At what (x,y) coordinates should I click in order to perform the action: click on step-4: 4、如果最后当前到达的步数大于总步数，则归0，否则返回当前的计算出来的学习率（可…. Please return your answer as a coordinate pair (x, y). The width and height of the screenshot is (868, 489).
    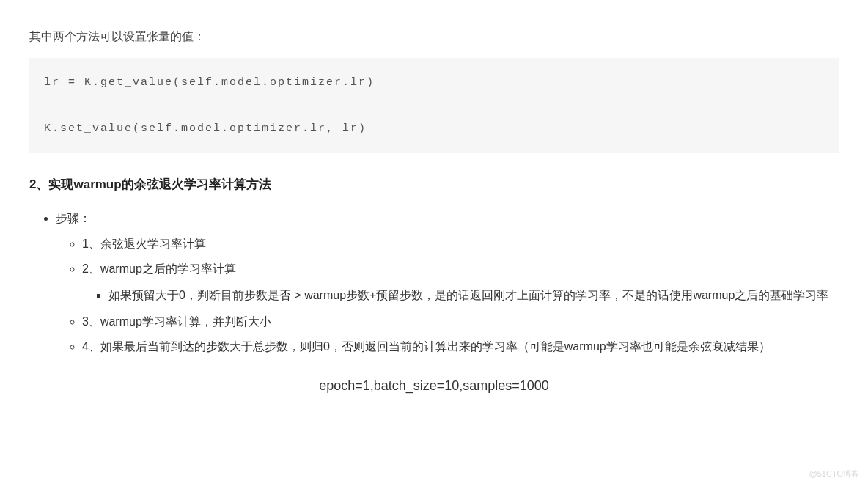
    Looking at the image, I should click on (460, 348).